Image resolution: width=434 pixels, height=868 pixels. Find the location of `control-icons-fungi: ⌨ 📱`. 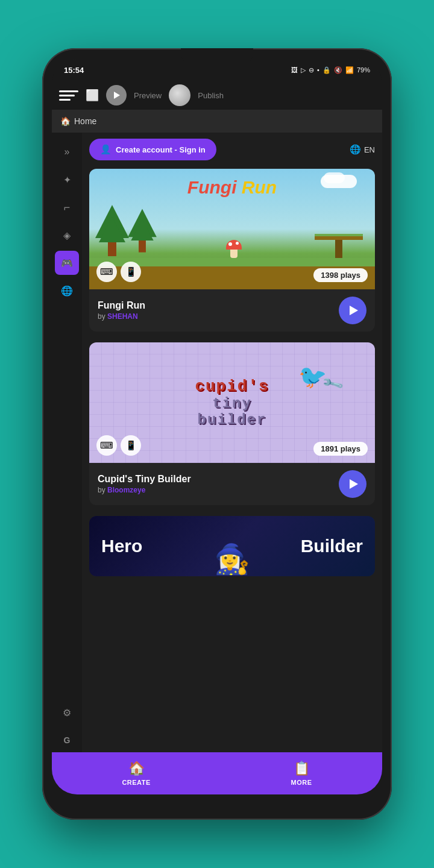

control-icons-fungi: ⌨ 📱 is located at coordinates (119, 272).